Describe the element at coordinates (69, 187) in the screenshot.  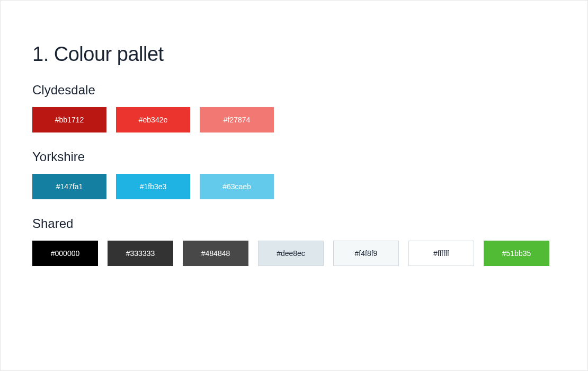
I see `color-swatch: #147fa1` at that location.